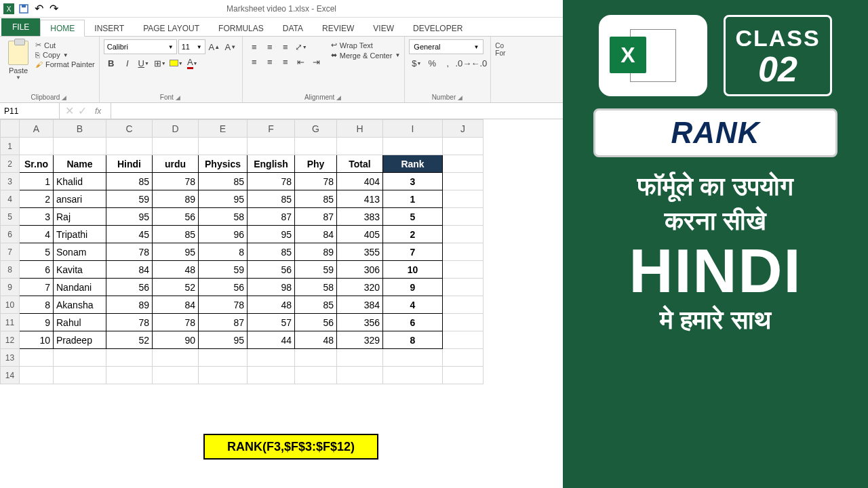 Image resolution: width=868 pixels, height=488 pixels. I want to click on wrap-text-button: ↩Wrap Text, so click(366, 45).